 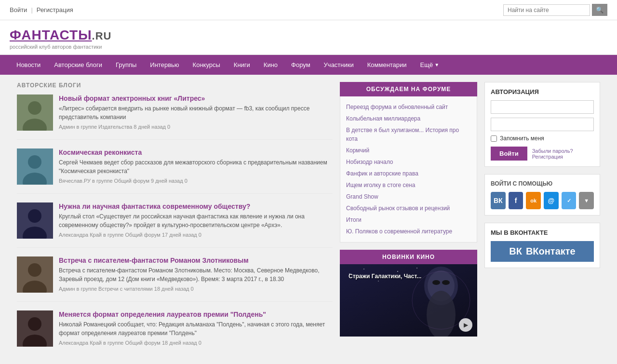 What do you see at coordinates (28, 65) in the screenshot?
I see `nav-news: Новости` at bounding box center [28, 65].